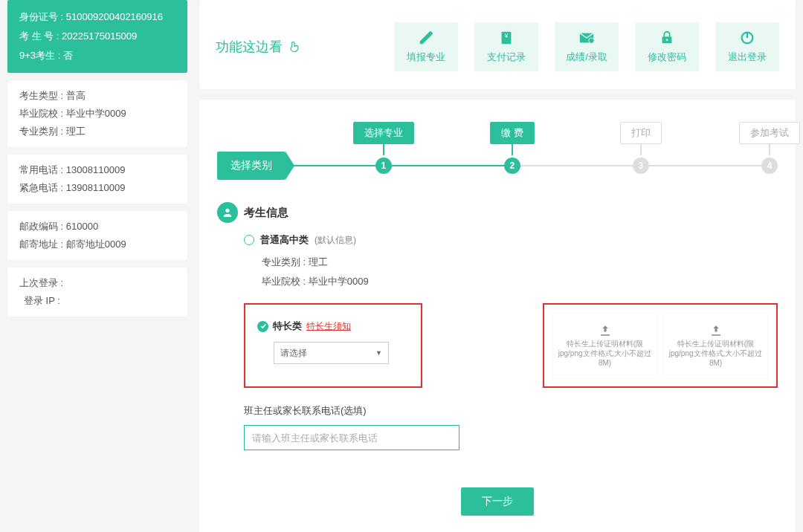 Image resolution: width=803 pixels, height=532 pixels. I want to click on info-card-4: 上次登录 : 登录 IP :, so click(97, 292).